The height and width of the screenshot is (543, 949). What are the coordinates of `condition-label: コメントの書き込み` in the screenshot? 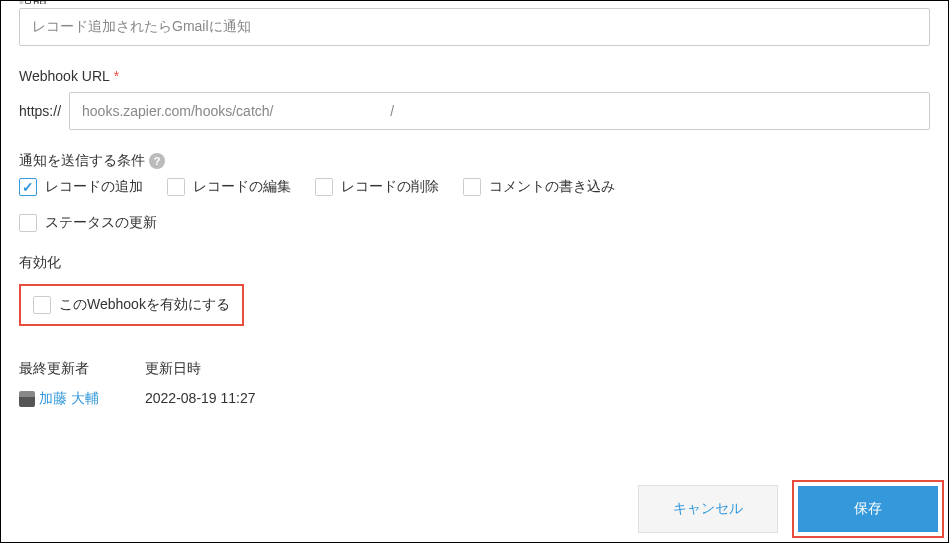 It's located at (552, 187).